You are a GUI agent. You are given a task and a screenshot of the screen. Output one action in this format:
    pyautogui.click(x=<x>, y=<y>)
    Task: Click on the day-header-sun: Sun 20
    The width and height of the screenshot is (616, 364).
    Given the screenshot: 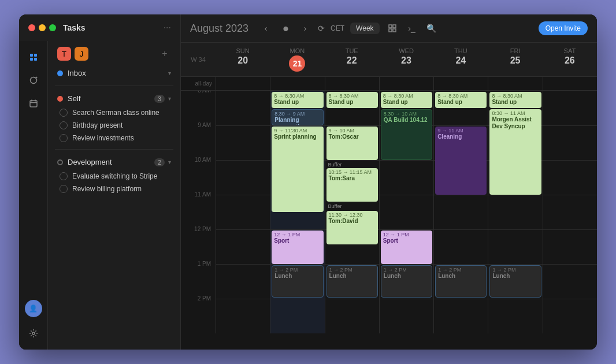 What is the action you would take?
    pyautogui.click(x=243, y=60)
    